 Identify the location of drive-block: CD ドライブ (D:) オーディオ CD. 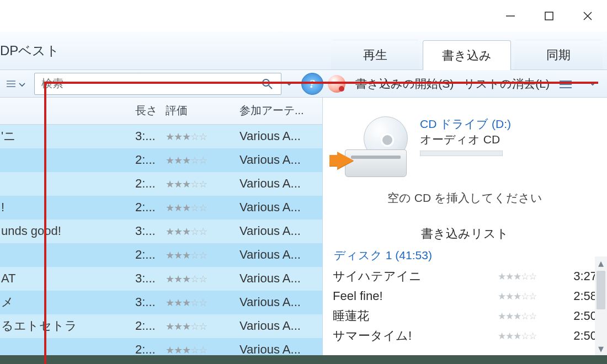
(465, 140).